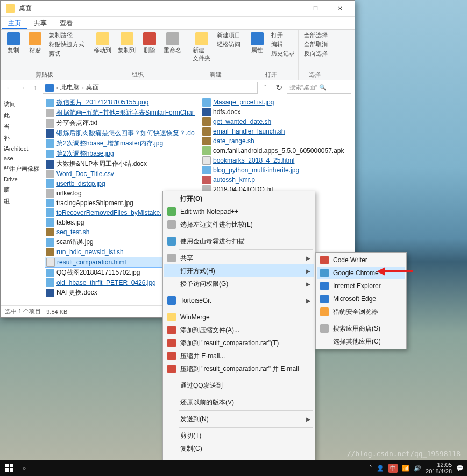  What do you see at coordinates (439, 468) in the screenshot?
I see `taskbar-clock: 12:05 2018/4/28` at bounding box center [439, 468].